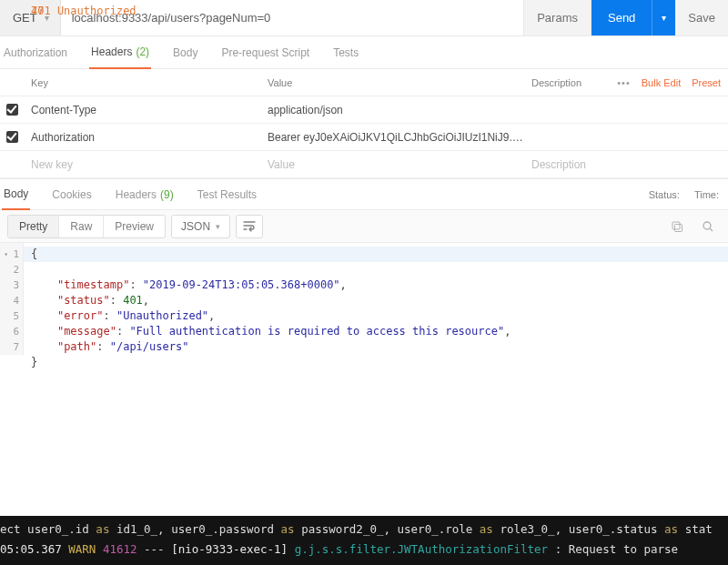 This screenshot has height=565, width=728. What do you see at coordinates (364, 530) in the screenshot?
I see `console-line: ect user0_.id as id1_0_, user0_.password…` at bounding box center [364, 530].